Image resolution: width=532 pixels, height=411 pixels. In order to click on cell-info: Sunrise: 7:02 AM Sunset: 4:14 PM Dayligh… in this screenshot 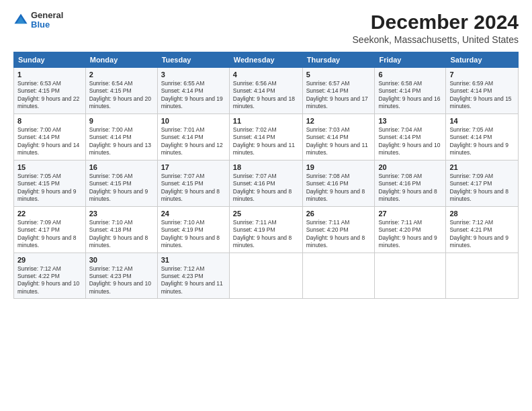, I will do `click(266, 142)`.